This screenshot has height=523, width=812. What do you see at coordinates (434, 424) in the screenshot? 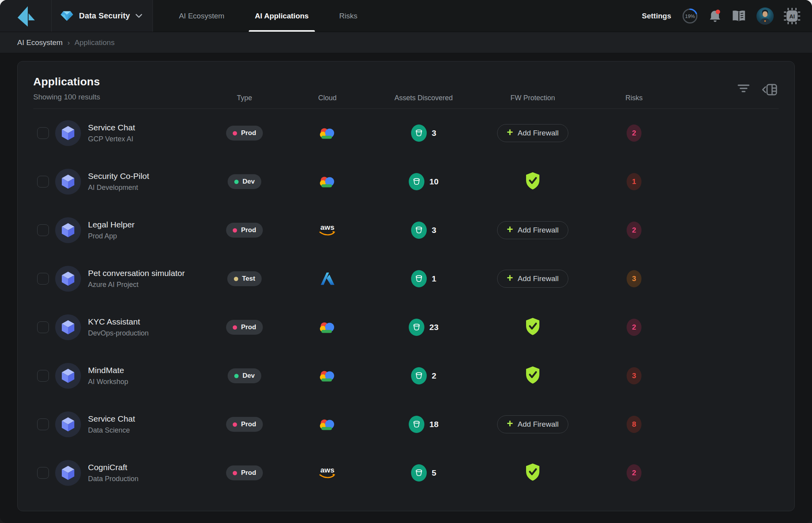
I see `assets-count: 18` at bounding box center [434, 424].